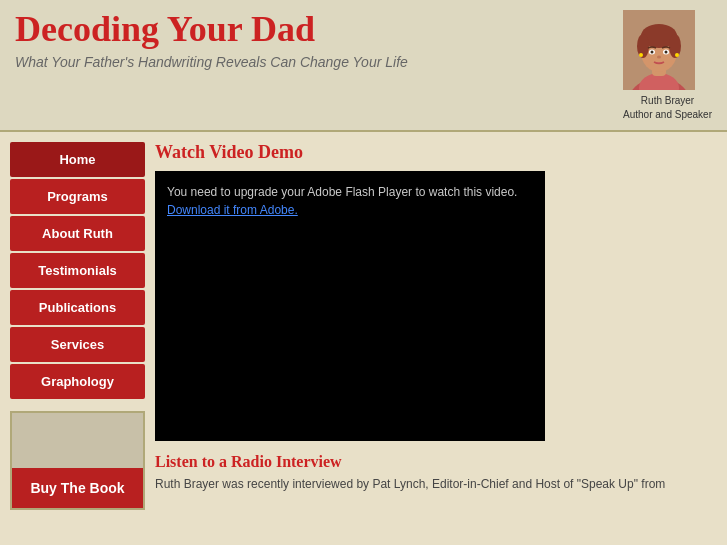 The height and width of the screenshot is (545, 727). Describe the element at coordinates (436, 484) in the screenshot. I see `radio-description: Ruth Brayer was recently interviewed by …` at that location.